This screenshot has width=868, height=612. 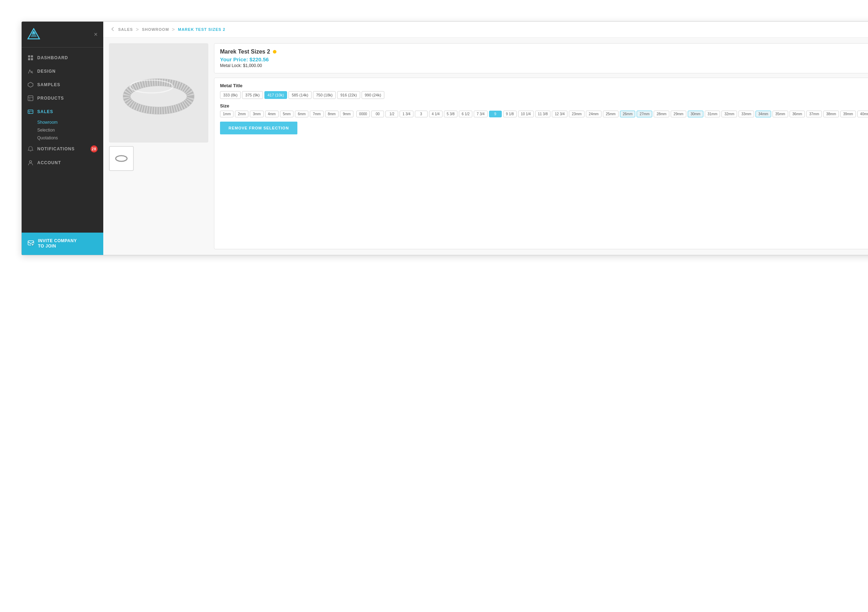 I want to click on size-23mm: 23mm, so click(x=577, y=114).